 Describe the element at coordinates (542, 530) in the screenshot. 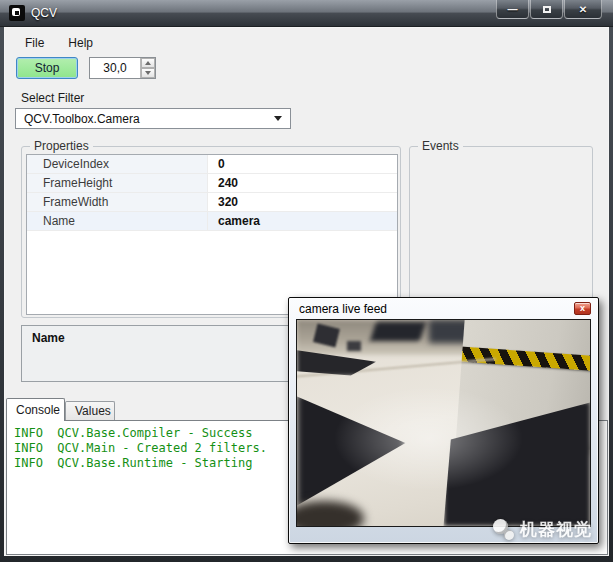

I see `watermark: 机器视觉` at that location.